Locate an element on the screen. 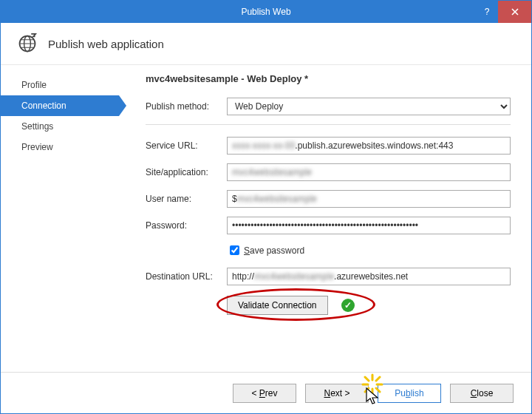 The image size is (532, 414). password-input is located at coordinates (369, 225).